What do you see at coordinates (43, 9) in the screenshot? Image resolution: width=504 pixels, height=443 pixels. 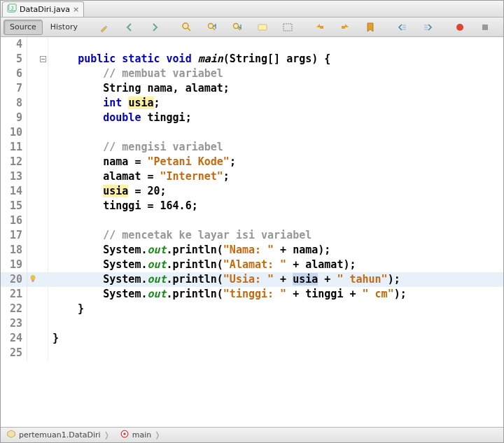 I see `file-tab: J DataDiri.java ×` at bounding box center [43, 9].